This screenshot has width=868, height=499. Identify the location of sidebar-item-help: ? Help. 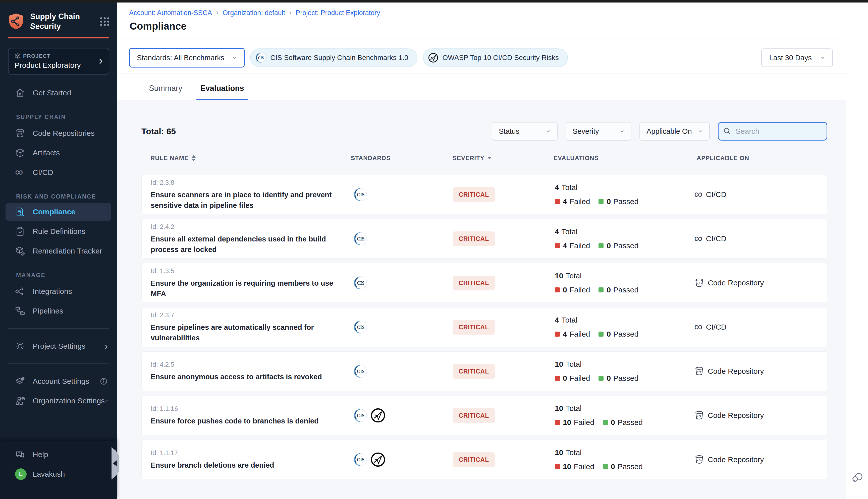
(58, 454).